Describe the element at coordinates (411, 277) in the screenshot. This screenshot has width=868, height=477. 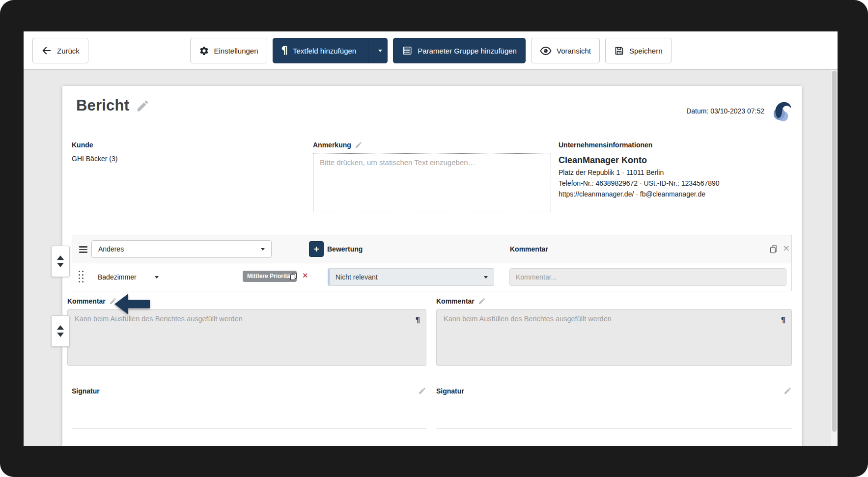
I see `rating-select: Nicht relevant` at that location.